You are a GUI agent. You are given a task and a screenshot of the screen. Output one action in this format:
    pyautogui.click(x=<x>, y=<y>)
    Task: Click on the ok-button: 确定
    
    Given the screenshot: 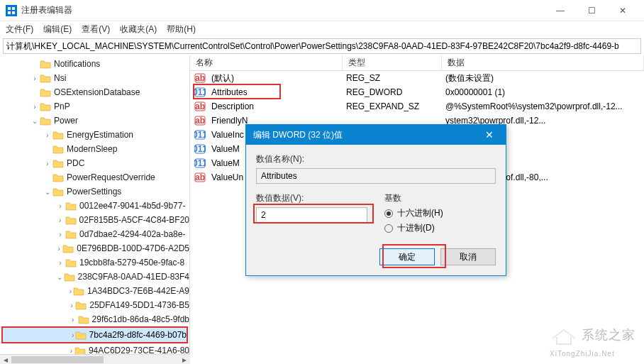 What is the action you would take?
    pyautogui.click(x=407, y=257)
    